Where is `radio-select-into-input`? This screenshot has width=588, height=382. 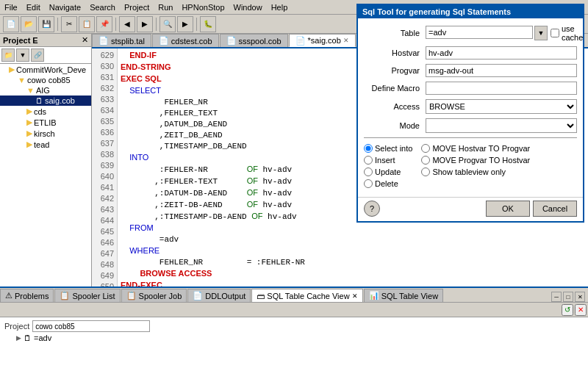
radio-select-into-input is located at coordinates (368, 148).